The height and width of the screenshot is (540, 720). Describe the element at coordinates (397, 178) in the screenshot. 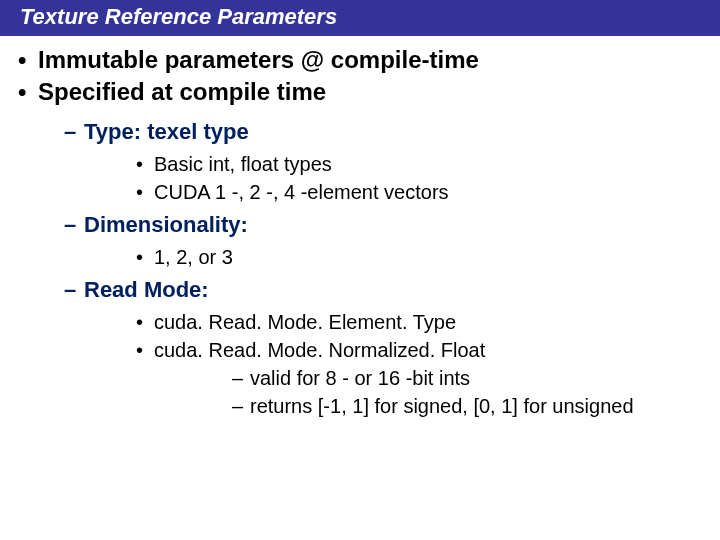

I see `subsub-list: Basic int, float types CUDA 1 -, 2 -, 4 …` at that location.